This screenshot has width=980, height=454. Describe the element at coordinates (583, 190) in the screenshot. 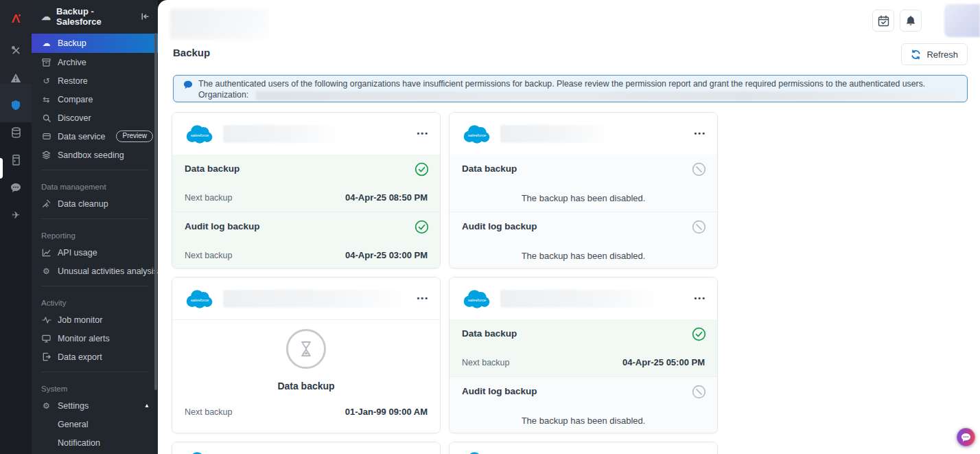

I see `org-card: salesforce ••• Data backup The backup ha…` at that location.